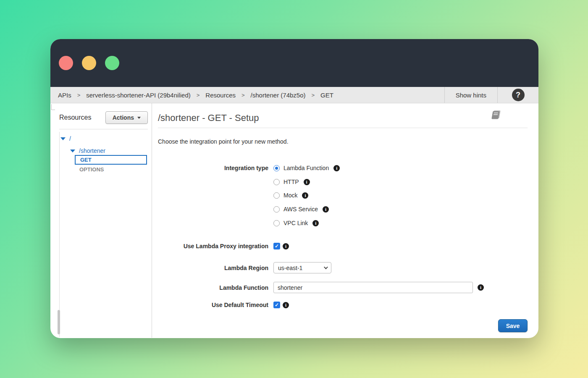 This screenshot has width=588, height=378. What do you see at coordinates (92, 170) in the screenshot?
I see `tree-item-options: OPTIONS` at bounding box center [92, 170].